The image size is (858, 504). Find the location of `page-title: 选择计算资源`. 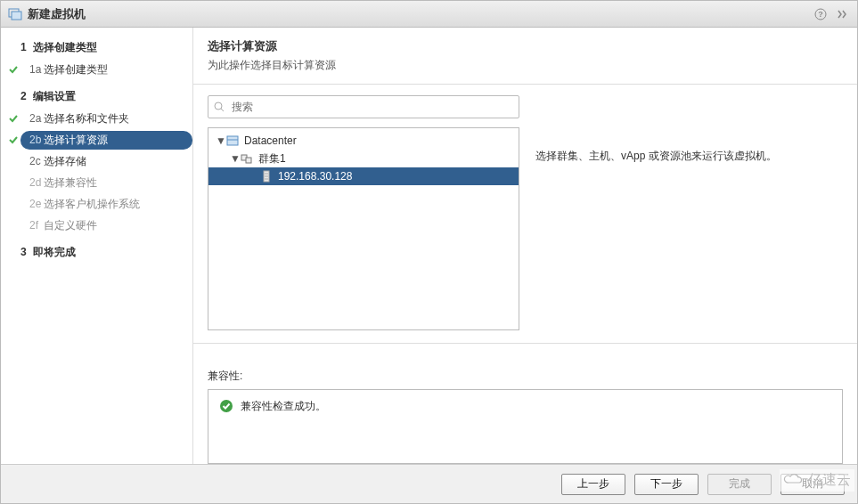

page-title: 选择计算资源 is located at coordinates (526, 46).